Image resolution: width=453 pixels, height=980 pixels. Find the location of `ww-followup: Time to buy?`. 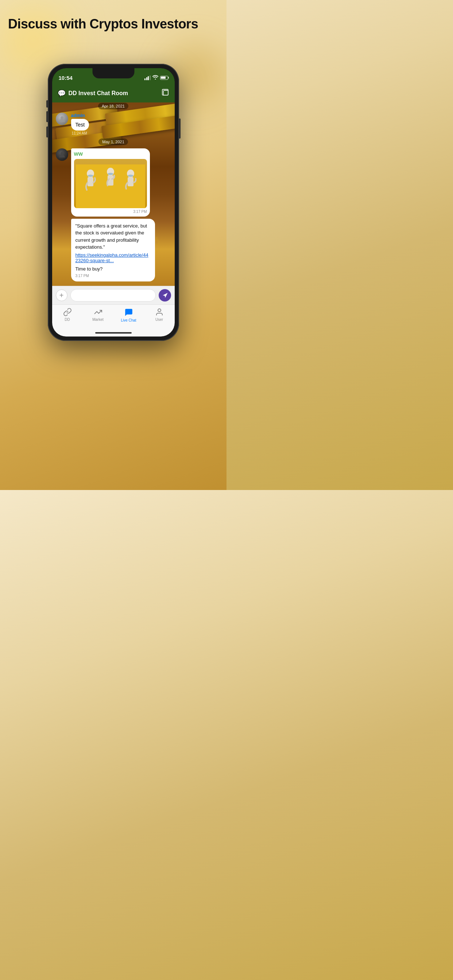

ww-followup: Time to buy? is located at coordinates (113, 269).